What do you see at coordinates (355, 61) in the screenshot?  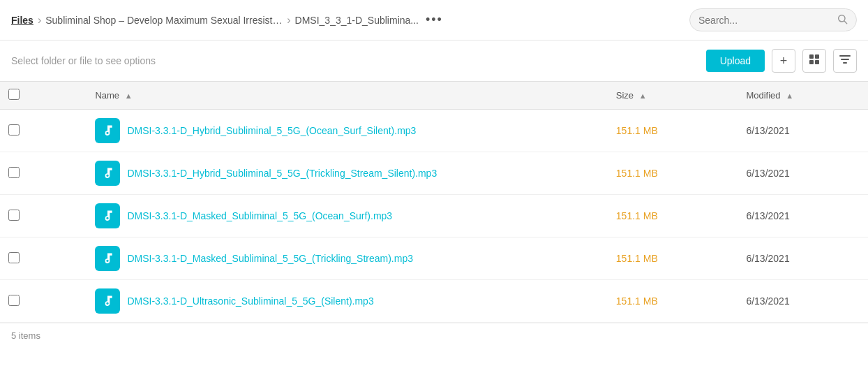 I see `toolbar-hint: Select folder or file to see options` at bounding box center [355, 61].